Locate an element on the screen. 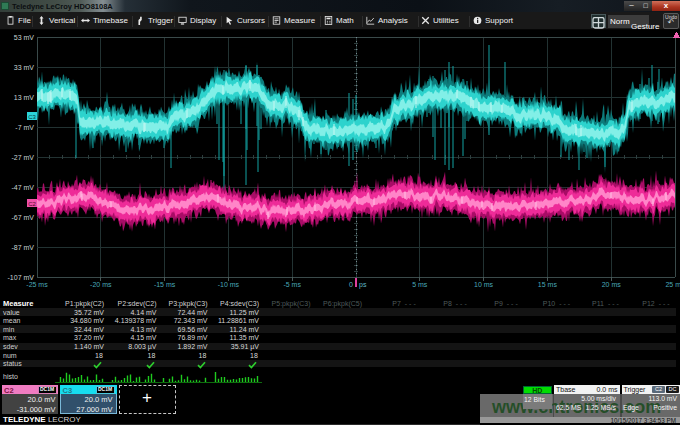 This screenshot has width=680, height=425. svg-text: 0 is located at coordinates (351, 284).